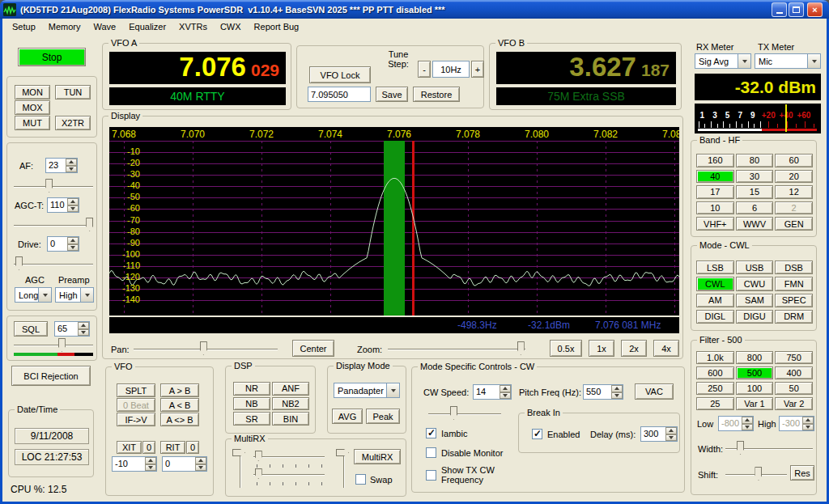 The image size is (829, 504). Describe the element at coordinates (716, 223) in the screenshot. I see `band-vhf-button: VHF+` at that location.